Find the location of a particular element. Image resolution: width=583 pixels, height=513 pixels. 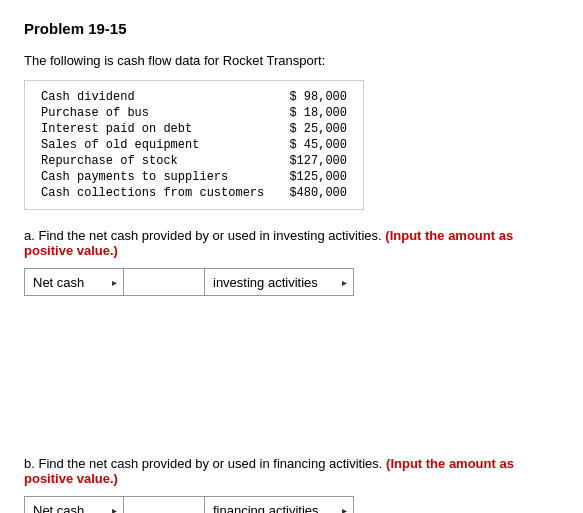

table-label: Cash payments to suppliers is located at coordinates (160, 177).